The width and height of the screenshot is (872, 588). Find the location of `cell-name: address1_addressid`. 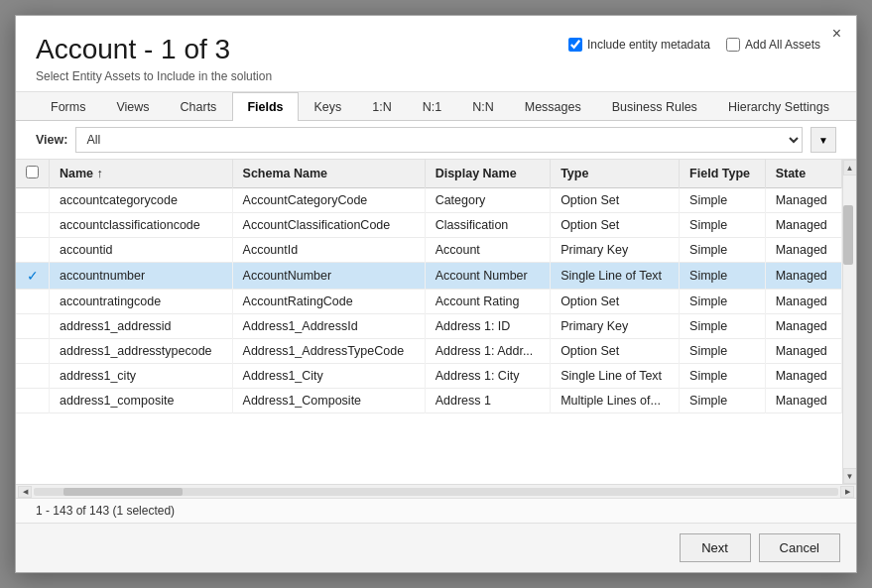

cell-name: address1_addressid is located at coordinates (141, 327).